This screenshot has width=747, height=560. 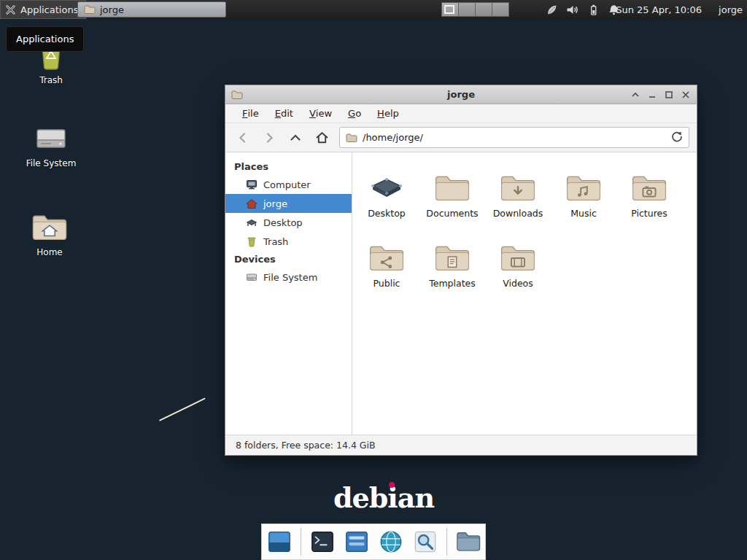 What do you see at coordinates (387, 189) in the screenshot?
I see `desktop-folder-icon` at bounding box center [387, 189].